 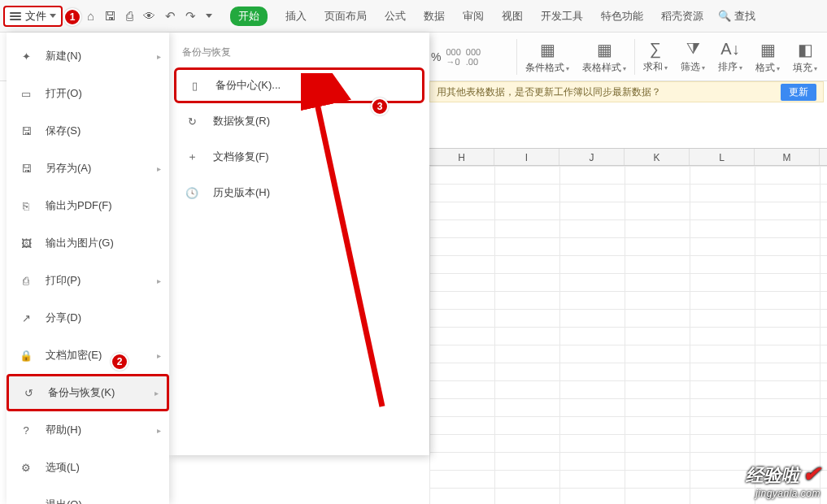 I want to click on tab-insert: 插入, so click(x=296, y=16).